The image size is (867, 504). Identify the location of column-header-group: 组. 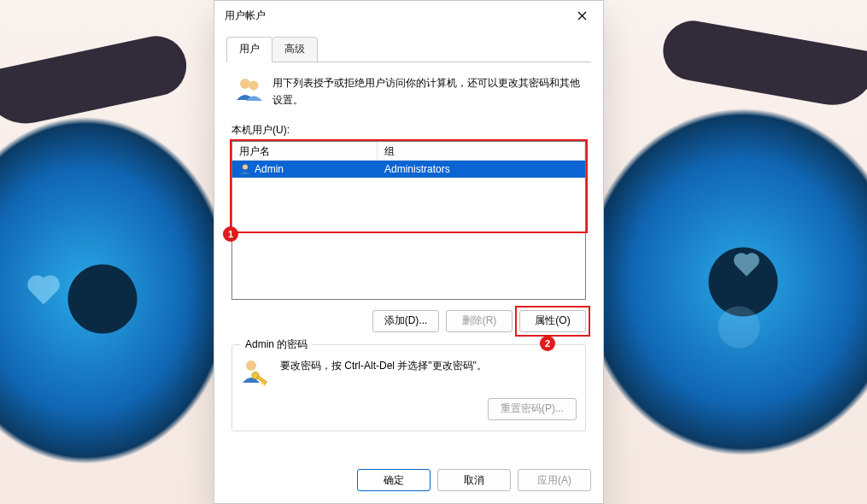
(482, 150).